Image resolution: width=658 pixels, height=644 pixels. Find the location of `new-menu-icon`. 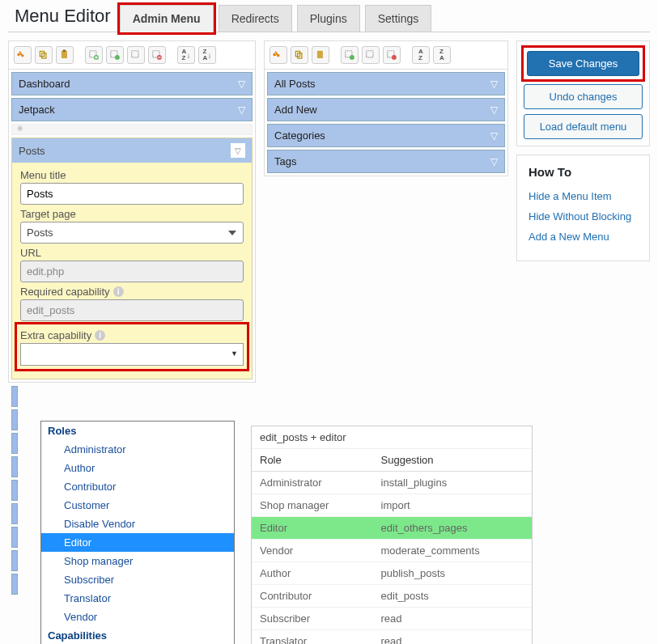

new-menu-icon is located at coordinates (94, 55).